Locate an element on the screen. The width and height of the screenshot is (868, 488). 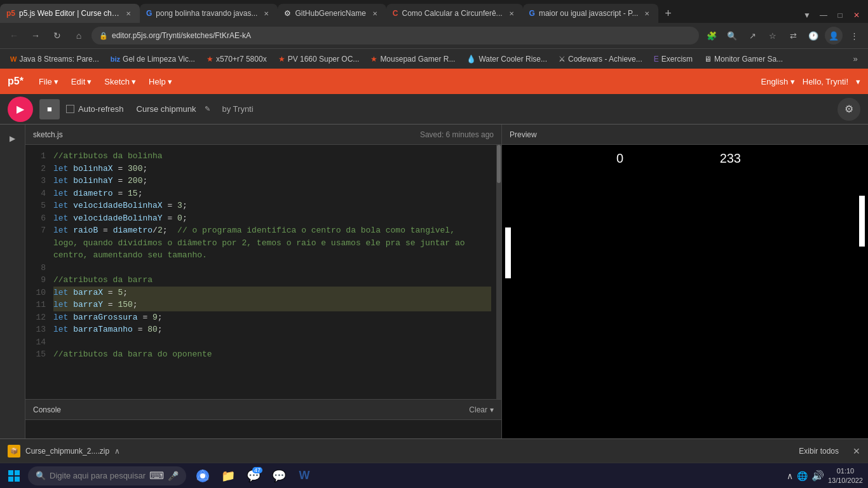
user-greeting: Hello, Trynti! is located at coordinates (825, 81).